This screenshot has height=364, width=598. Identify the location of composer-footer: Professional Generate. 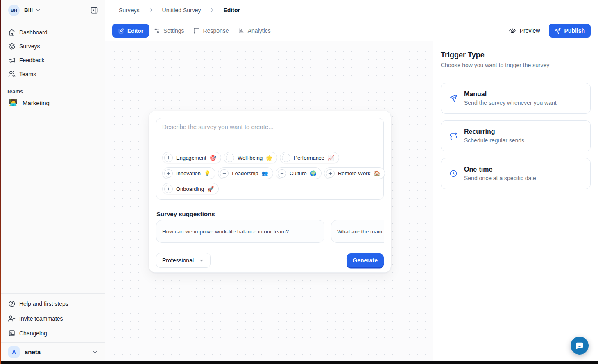
(270, 260).